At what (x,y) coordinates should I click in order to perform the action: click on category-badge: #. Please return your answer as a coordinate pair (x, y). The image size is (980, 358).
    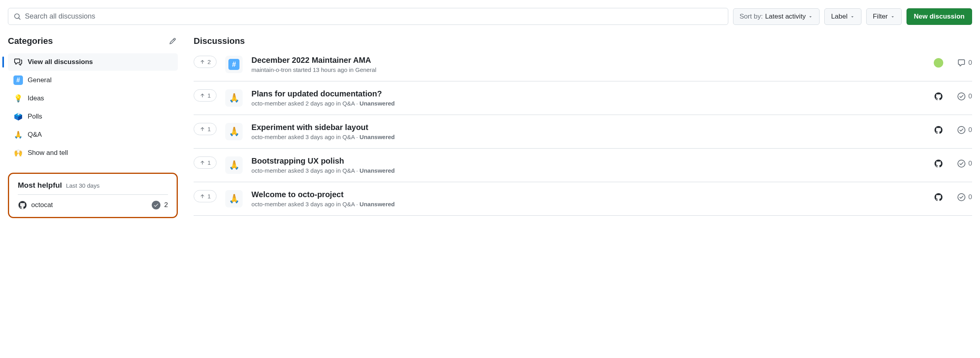
    Looking at the image, I should click on (234, 64).